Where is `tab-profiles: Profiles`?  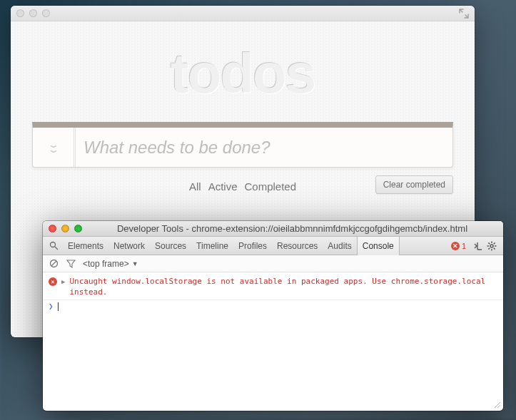
tab-profiles: Profiles is located at coordinates (253, 246).